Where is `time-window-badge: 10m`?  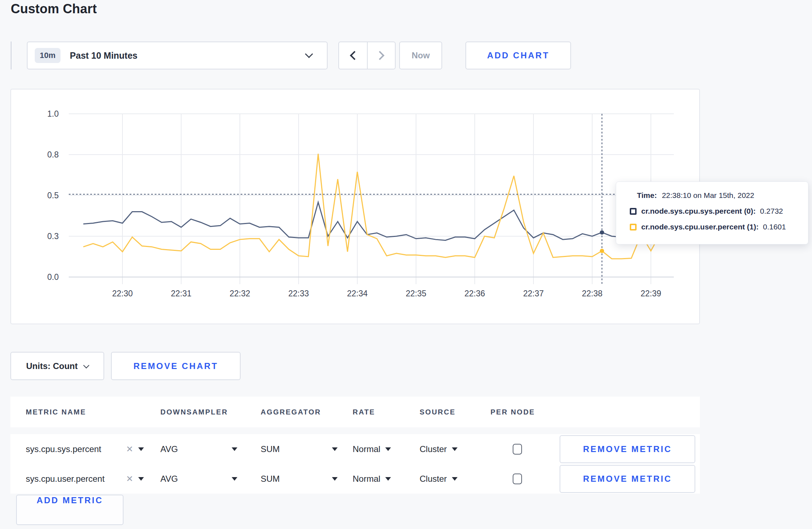 time-window-badge: 10m is located at coordinates (48, 55).